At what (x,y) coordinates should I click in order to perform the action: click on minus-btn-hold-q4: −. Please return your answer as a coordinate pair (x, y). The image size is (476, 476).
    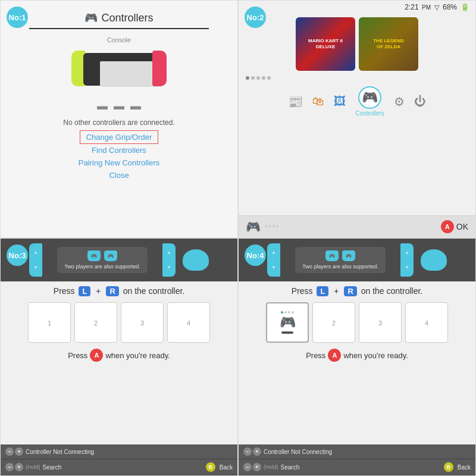
    Looking at the image, I should click on (248, 467).